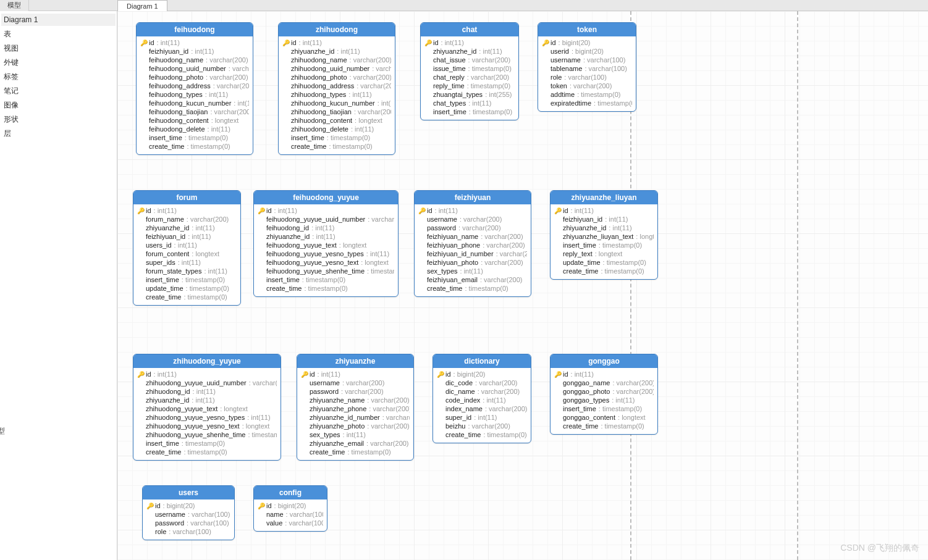 The width and height of the screenshot is (928, 560). Describe the element at coordinates (290, 493) in the screenshot. I see `entity-header-config: config` at that location.